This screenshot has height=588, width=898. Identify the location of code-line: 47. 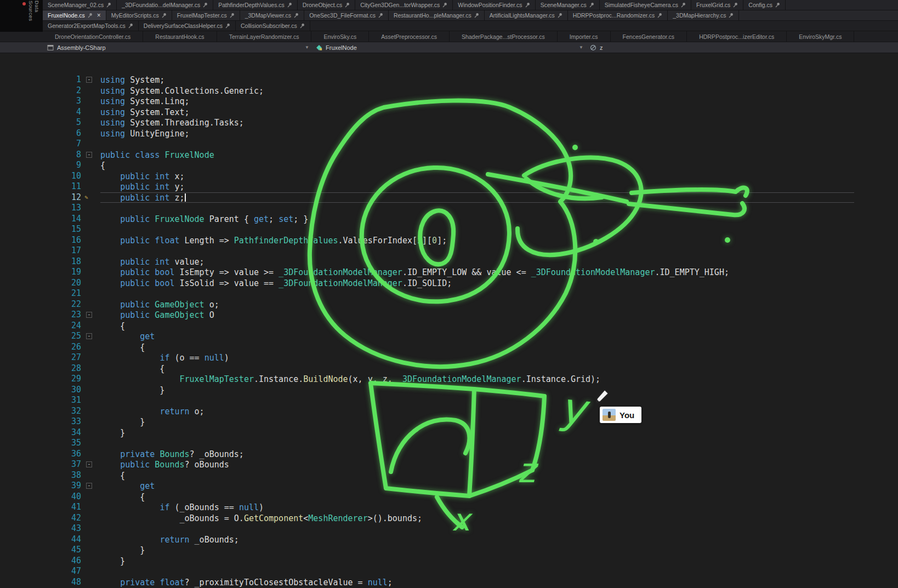
(449, 572).